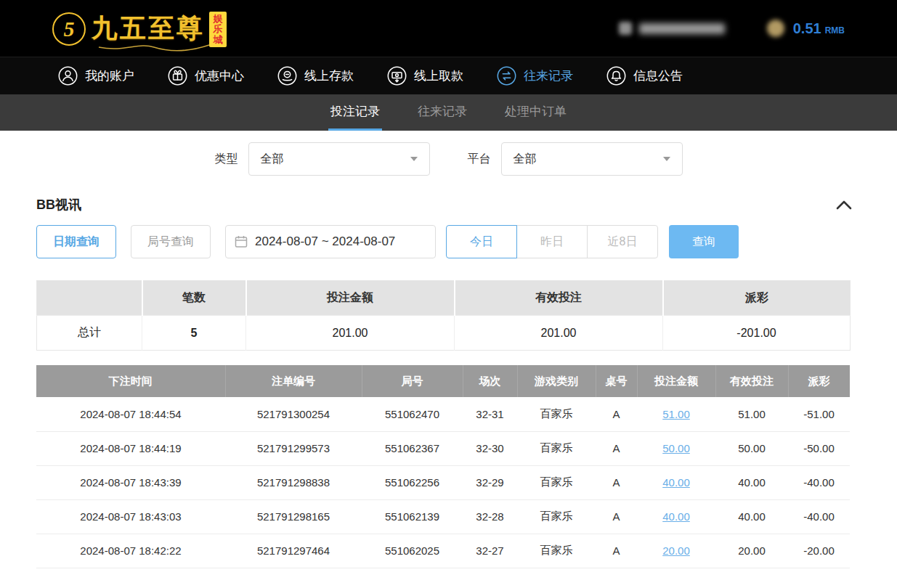 The height and width of the screenshot is (588, 897). I want to click on platform-select-value: 全部, so click(525, 160).